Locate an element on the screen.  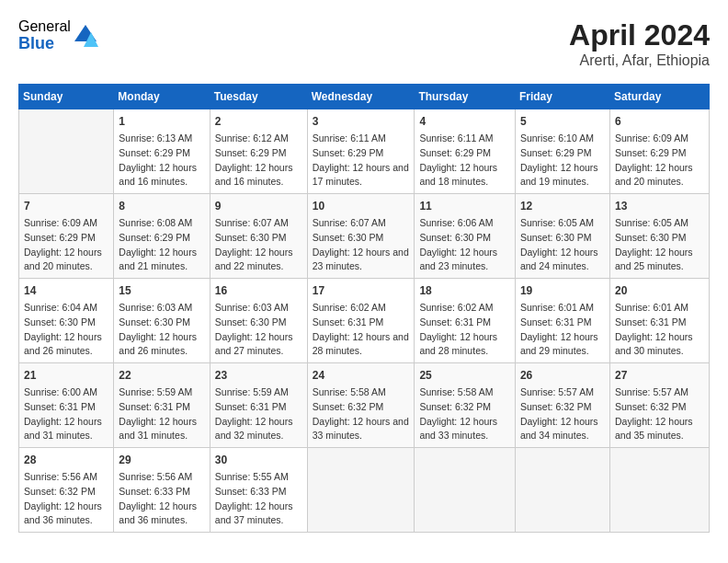
daylight-text: Daylight: 12 hours and 21 minutes. is located at coordinates (158, 259).